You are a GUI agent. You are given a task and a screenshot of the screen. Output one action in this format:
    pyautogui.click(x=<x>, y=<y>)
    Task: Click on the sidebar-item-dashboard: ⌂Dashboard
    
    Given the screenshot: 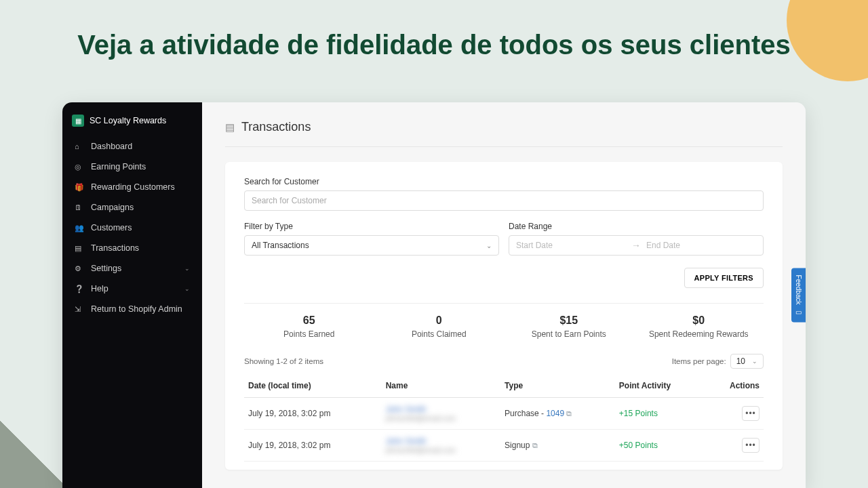 What is the action you would take?
    pyautogui.click(x=132, y=146)
    